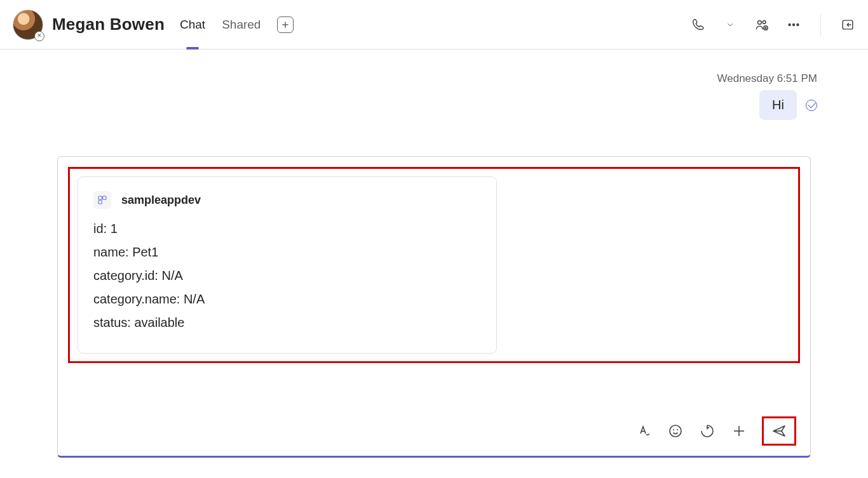 The height and width of the screenshot is (478, 868). I want to click on contact-avatar, so click(28, 25).